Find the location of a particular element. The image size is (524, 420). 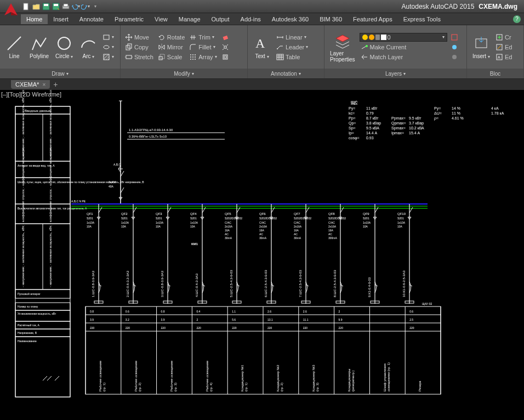

rotate-button: Rotate is located at coordinates (171, 37).